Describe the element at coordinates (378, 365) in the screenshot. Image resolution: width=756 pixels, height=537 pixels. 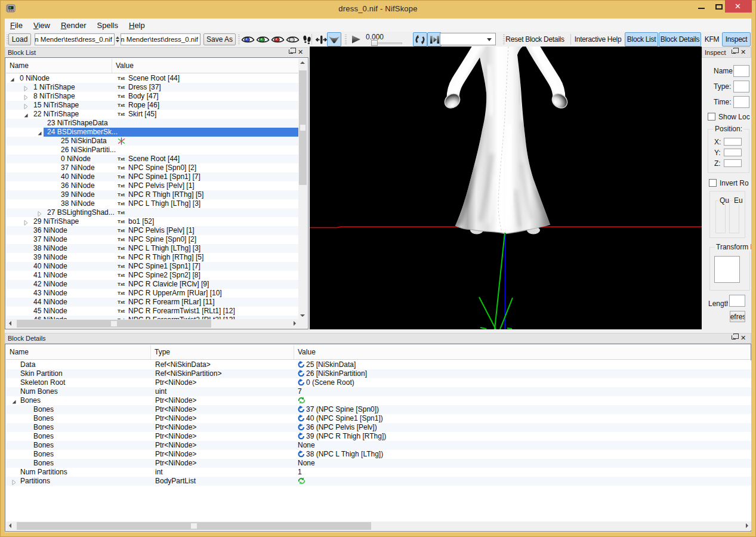
I see `table-row: DataRef<NiSkinData>25 [NiSkinData]` at that location.